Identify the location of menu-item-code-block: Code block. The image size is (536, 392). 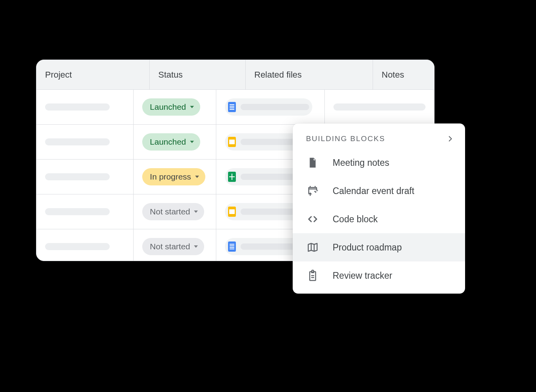
(379, 219).